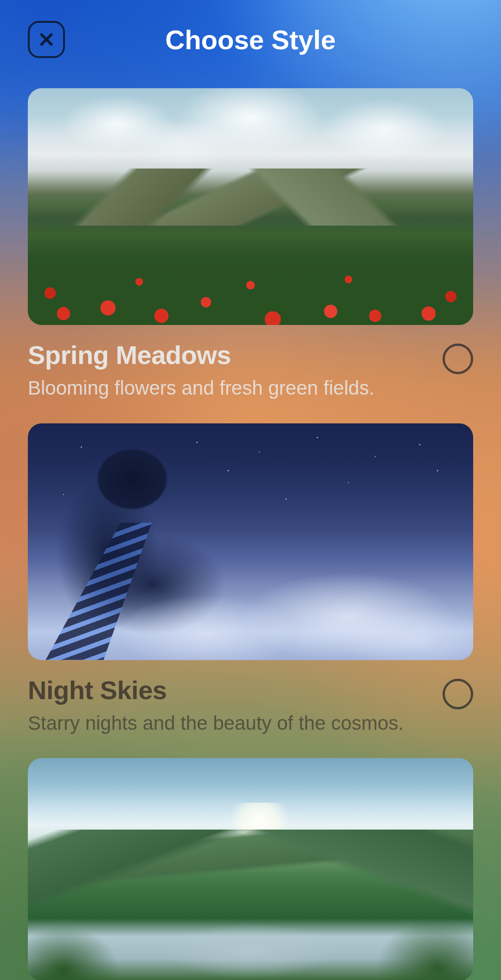  What do you see at coordinates (228, 388) in the screenshot?
I see `style-description: Blooming flowers and fresh green fields.` at bounding box center [228, 388].